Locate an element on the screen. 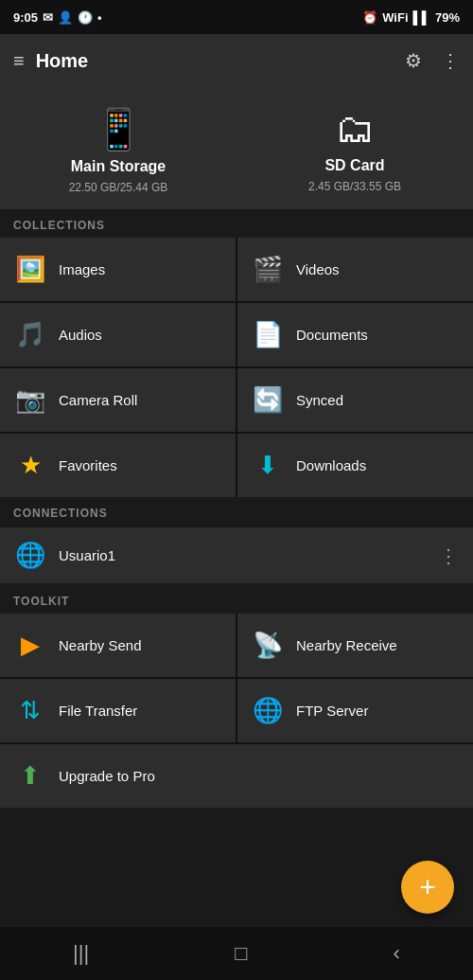 The height and width of the screenshot is (980, 473). camera-roll-label: Camera Roll is located at coordinates (98, 400).